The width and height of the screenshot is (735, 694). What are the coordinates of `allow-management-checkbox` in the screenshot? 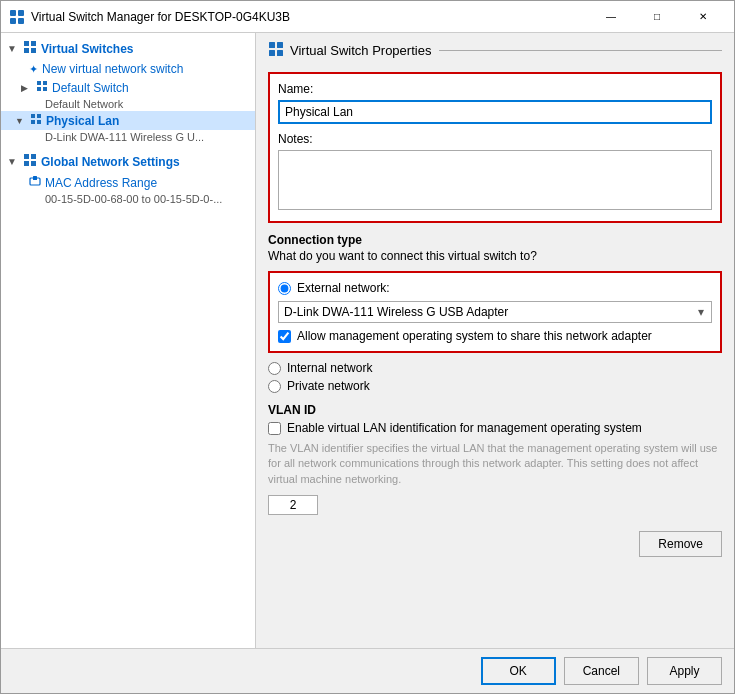 It's located at (284, 336).